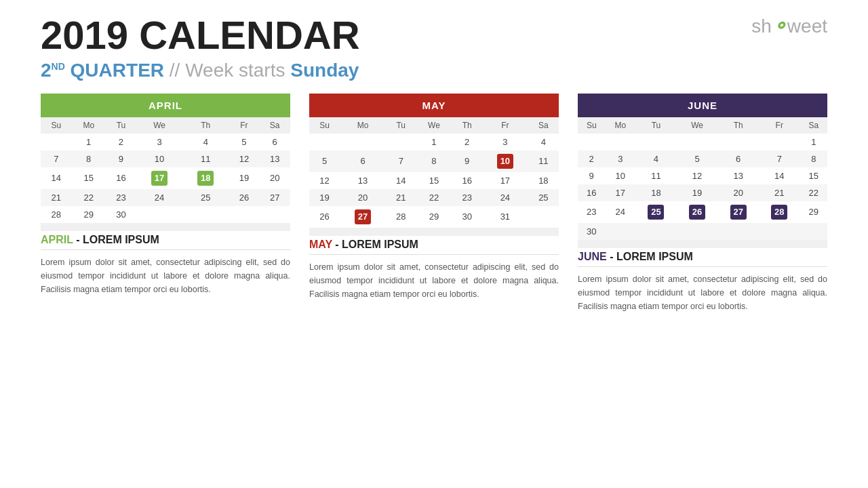  What do you see at coordinates (779, 212) in the screenshot?
I see `highlight-28: 28` at bounding box center [779, 212].